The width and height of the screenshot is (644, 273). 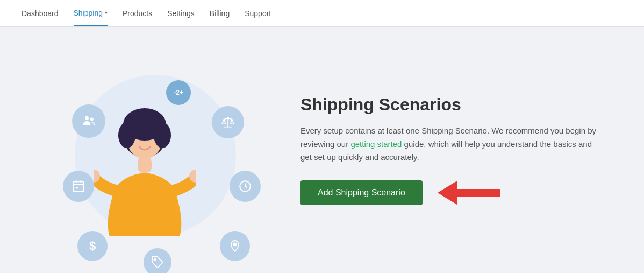 I want to click on calendar-circle, so click(x=78, y=186).